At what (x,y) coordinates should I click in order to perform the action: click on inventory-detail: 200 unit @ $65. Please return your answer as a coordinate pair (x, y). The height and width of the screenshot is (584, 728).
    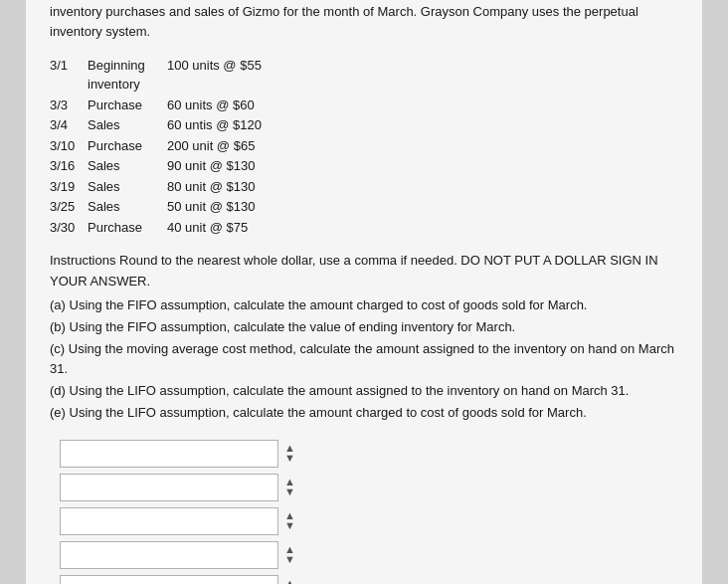
    Looking at the image, I should click on (423, 146).